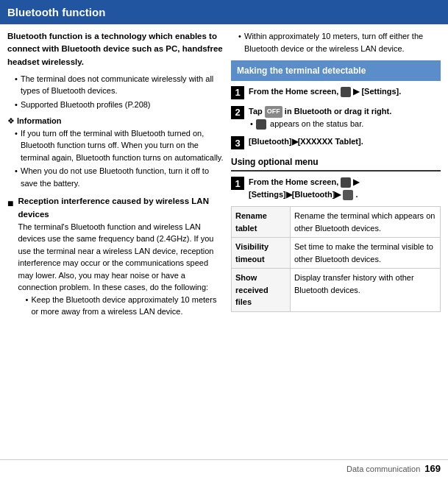 This screenshot has height=477, width=448. I want to click on step-1a: 1 From the Home screen, ▶ [Settings]., so click(335, 93).